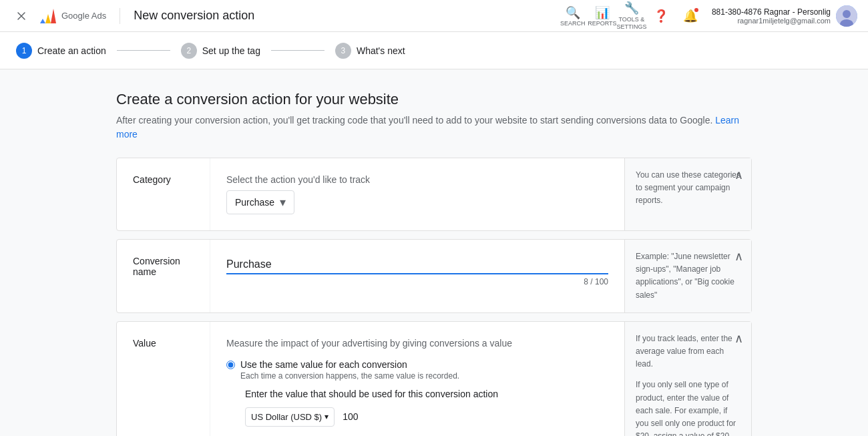 The image size is (868, 436). What do you see at coordinates (427, 407) in the screenshot?
I see `value-input-section: Enter the value that should be used for …` at bounding box center [427, 407].